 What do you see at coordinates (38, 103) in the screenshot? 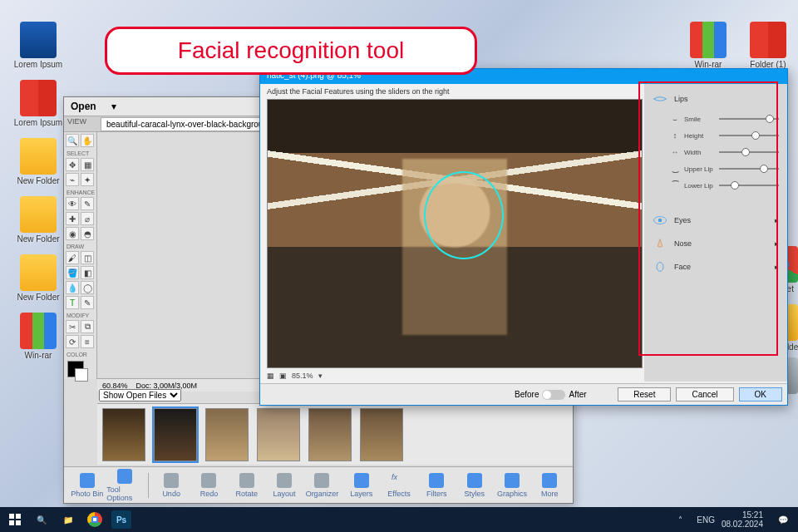
I see `desktop-icon-books: Lorem Ipsum` at bounding box center [38, 103].